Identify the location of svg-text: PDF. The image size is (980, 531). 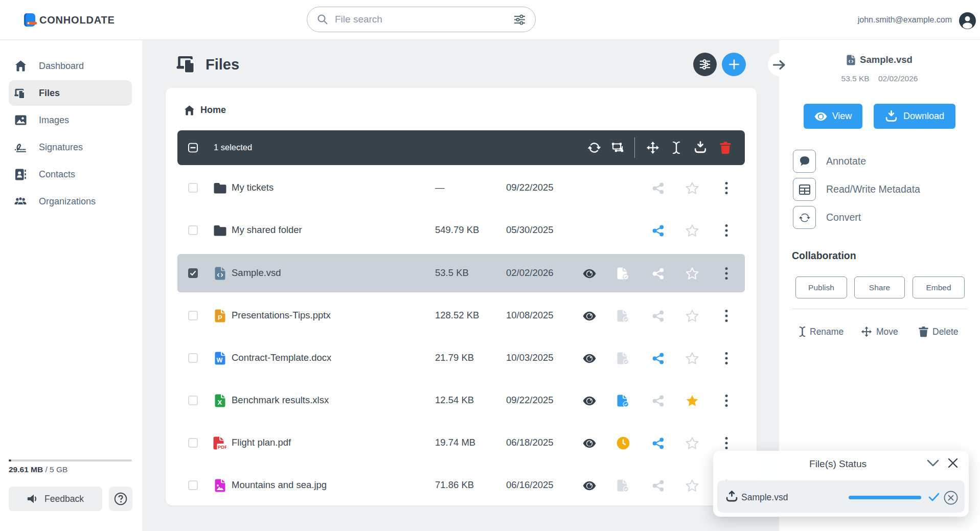
(222, 447).